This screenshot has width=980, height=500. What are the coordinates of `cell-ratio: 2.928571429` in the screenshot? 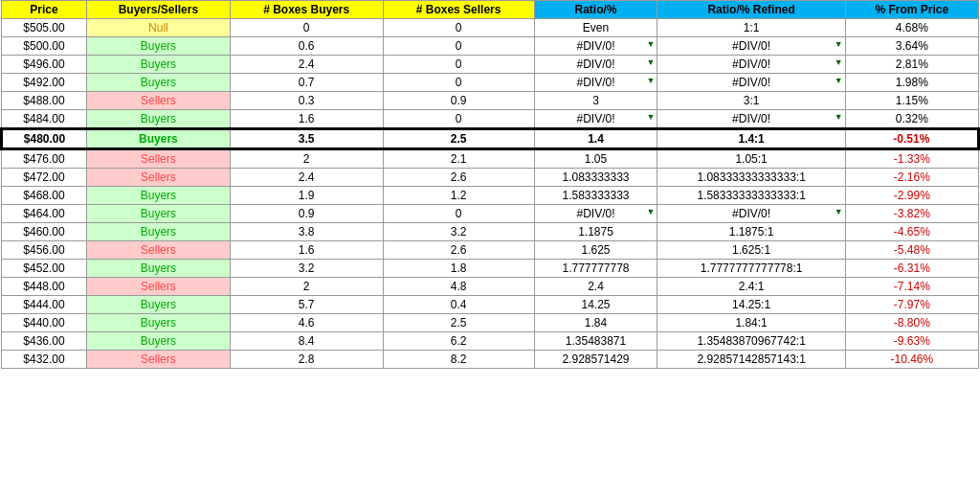 It's located at (595, 360).